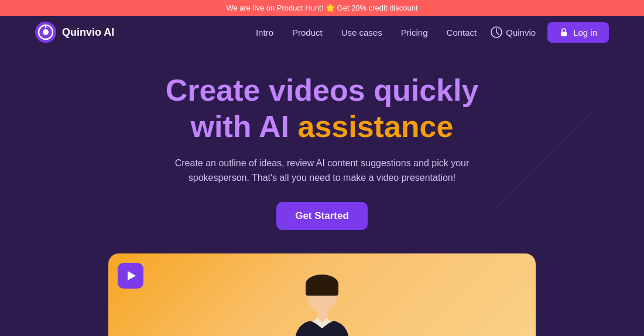  What do you see at coordinates (415, 33) in the screenshot?
I see `nav-pricing: Pricing` at bounding box center [415, 33].